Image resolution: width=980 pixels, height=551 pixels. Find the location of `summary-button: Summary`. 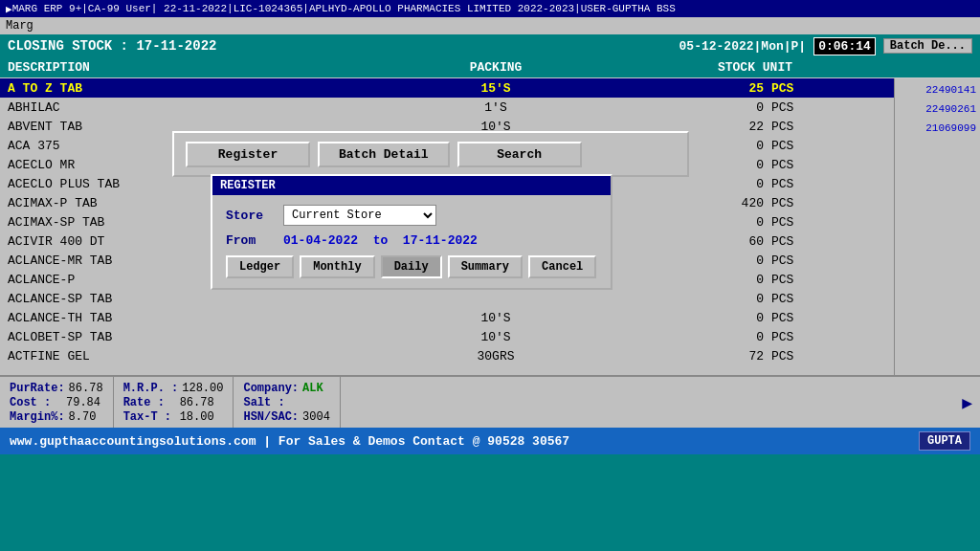

summary-button: Summary is located at coordinates (485, 267).